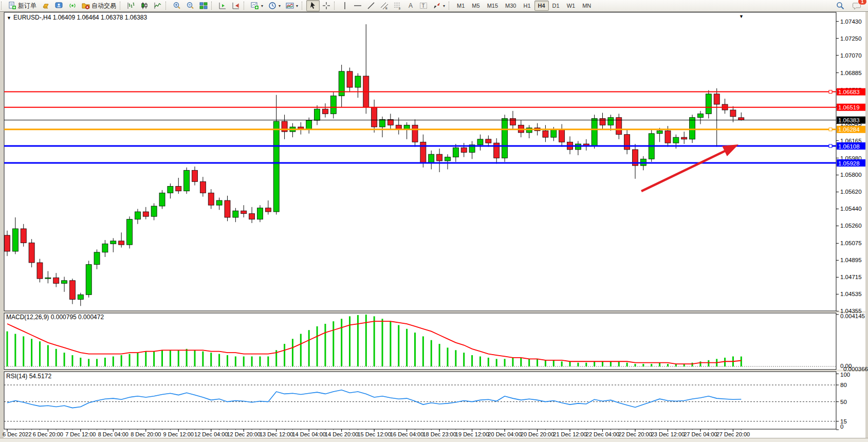 The image size is (868, 442). I want to click on svg-text: 80, so click(844, 385).